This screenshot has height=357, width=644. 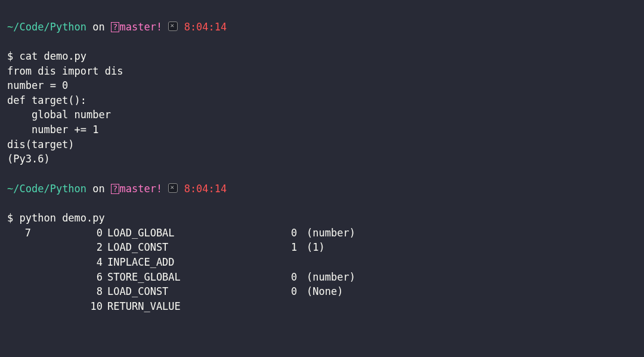 What do you see at coordinates (199, 277) in the screenshot?
I see `dis-opname: STORE_GLOBAL` at bounding box center [199, 277].